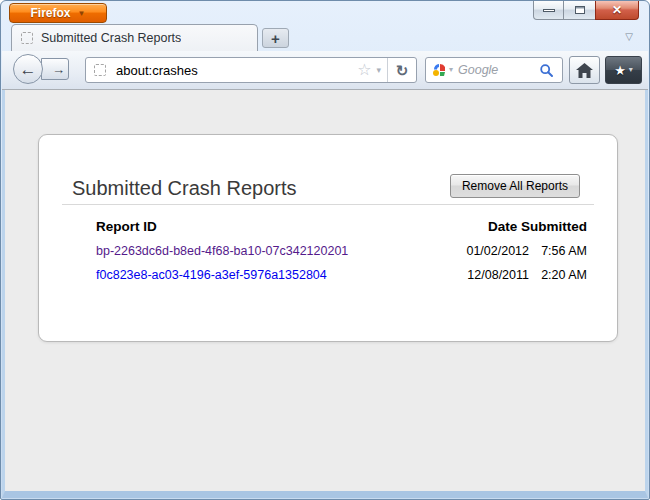 This screenshot has width=650, height=500. Describe the element at coordinates (549, 10) in the screenshot. I see `minimize-icon` at that location.